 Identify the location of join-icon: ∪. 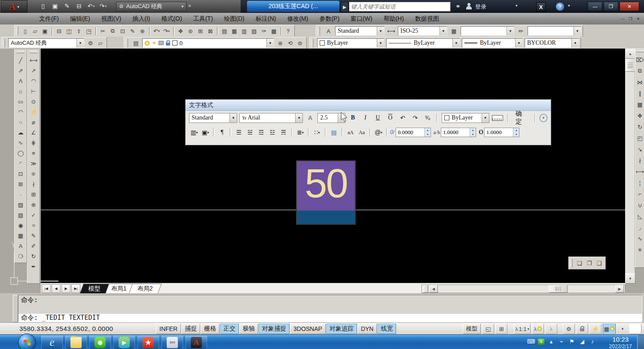
(640, 205).